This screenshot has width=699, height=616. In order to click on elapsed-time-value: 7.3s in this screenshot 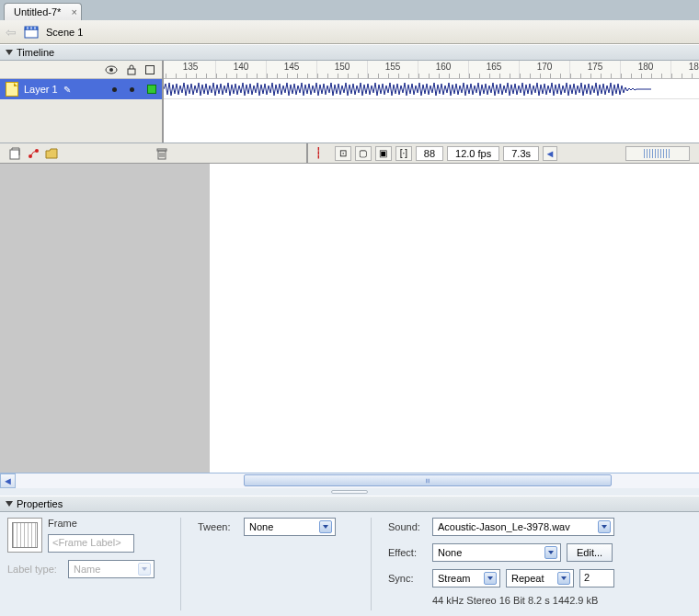, I will do `click(521, 154)`.